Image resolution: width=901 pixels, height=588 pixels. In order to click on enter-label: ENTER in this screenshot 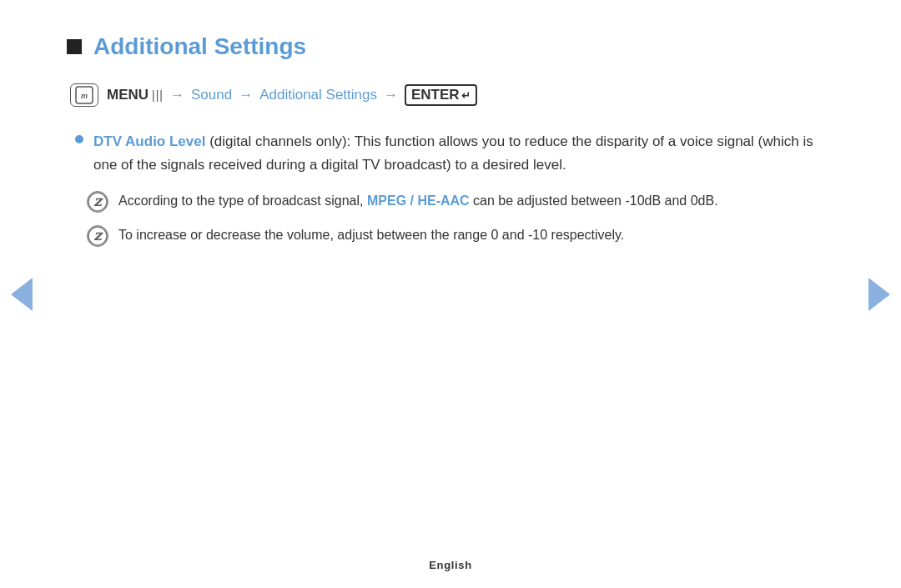, I will do `click(435, 95)`.